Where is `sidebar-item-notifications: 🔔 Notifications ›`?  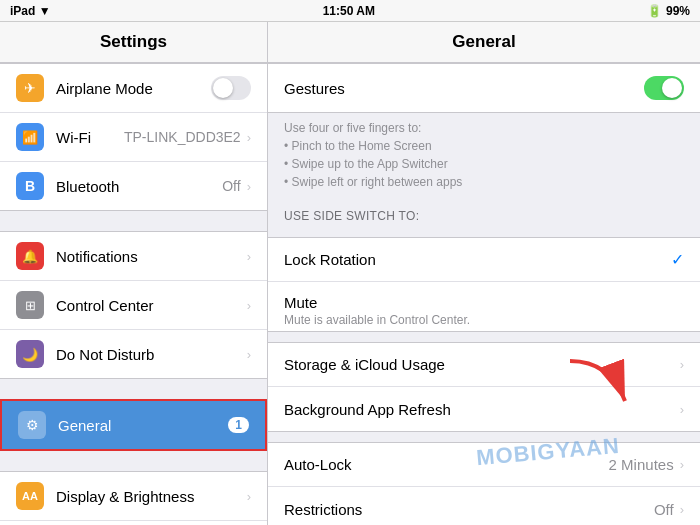 sidebar-item-notifications: 🔔 Notifications › is located at coordinates (134, 256).